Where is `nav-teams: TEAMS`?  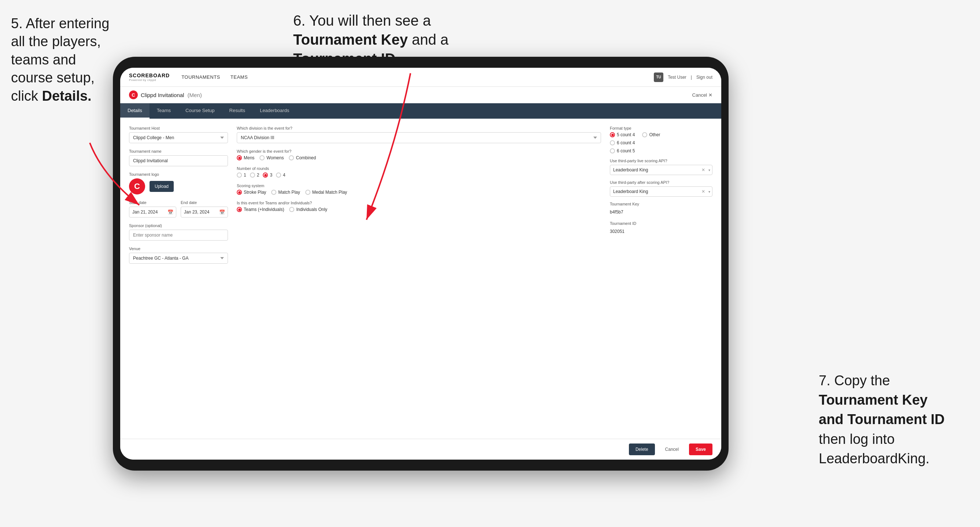 nav-teams: TEAMS is located at coordinates (239, 77).